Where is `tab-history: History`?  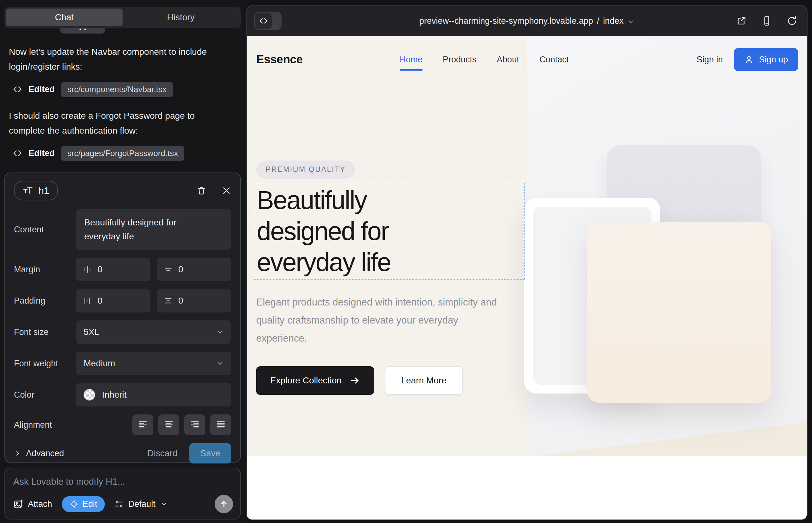 tab-history: History is located at coordinates (181, 17).